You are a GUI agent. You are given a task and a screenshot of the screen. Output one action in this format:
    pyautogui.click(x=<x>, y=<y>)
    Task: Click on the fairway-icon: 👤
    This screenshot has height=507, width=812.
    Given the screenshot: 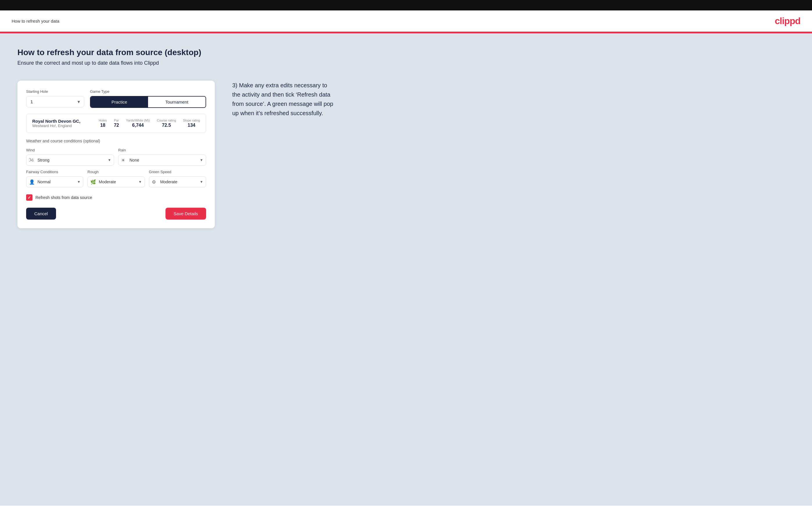 What is the action you would take?
    pyautogui.click(x=32, y=182)
    